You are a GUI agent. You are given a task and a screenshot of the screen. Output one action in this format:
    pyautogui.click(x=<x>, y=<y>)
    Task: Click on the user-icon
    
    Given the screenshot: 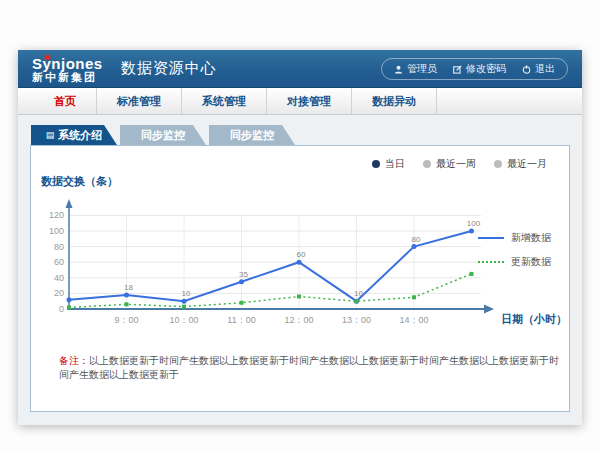 What is the action you would take?
    pyautogui.click(x=398, y=70)
    